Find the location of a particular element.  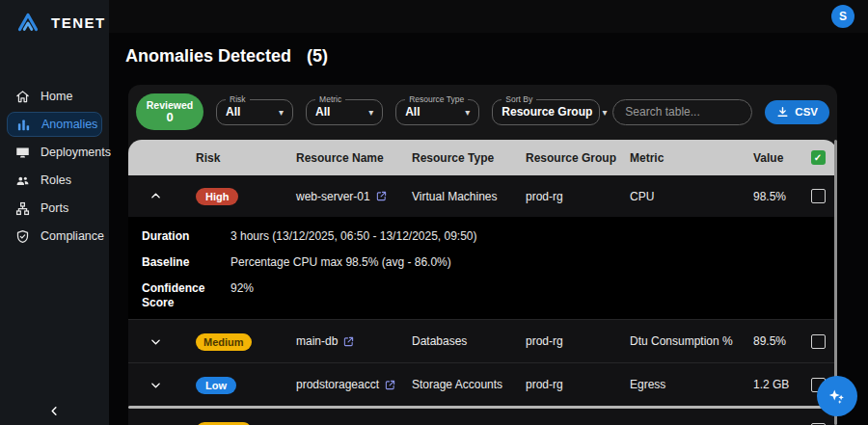

reviewed-count: 0 is located at coordinates (170, 118).